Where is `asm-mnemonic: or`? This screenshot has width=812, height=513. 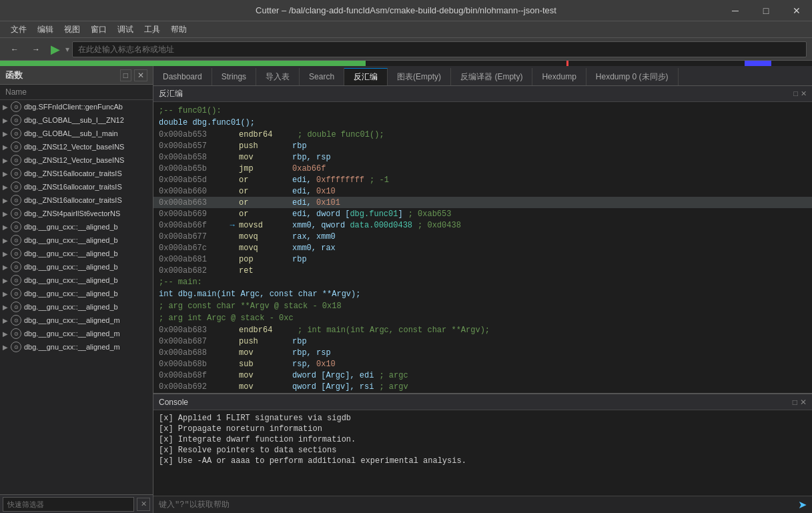 asm-mnemonic: or is located at coordinates (266, 191).